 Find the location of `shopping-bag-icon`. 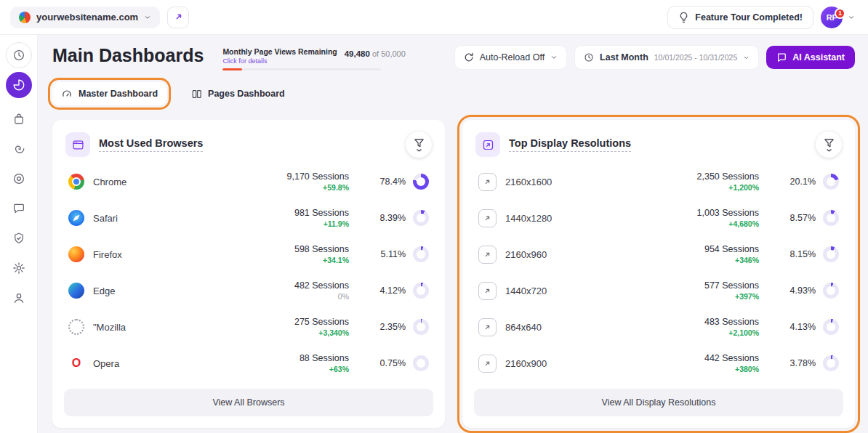

shopping-bag-icon is located at coordinates (19, 119).